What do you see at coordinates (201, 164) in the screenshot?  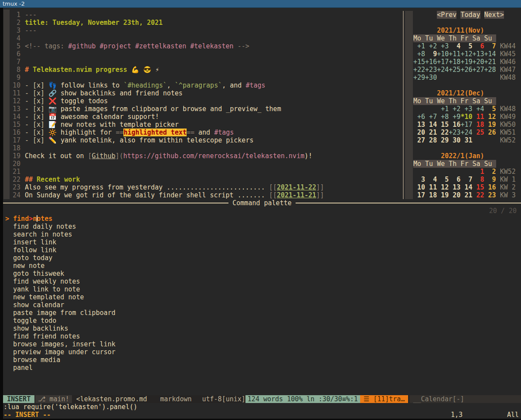 I see `editor-line: 20` at bounding box center [201, 164].